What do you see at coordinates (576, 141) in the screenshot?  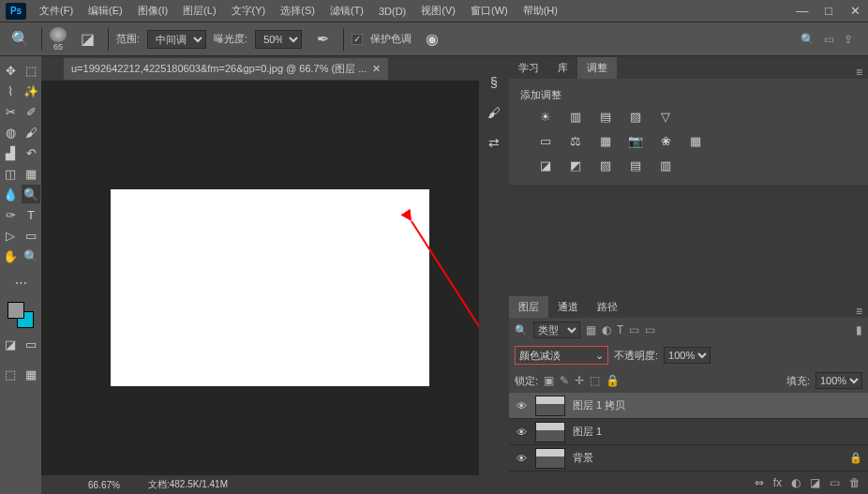 I see `adj-balance-icon: ⚖` at bounding box center [576, 141].